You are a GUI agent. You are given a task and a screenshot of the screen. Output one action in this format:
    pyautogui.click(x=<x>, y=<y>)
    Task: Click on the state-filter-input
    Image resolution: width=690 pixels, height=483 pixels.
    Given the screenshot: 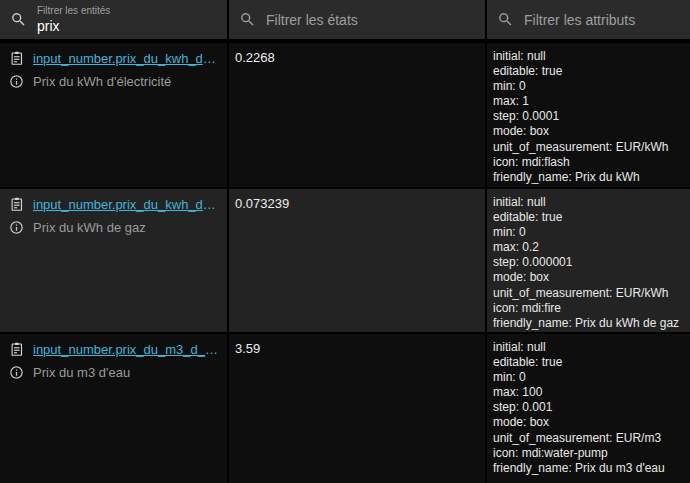 What is the action you would take?
    pyautogui.click(x=370, y=20)
    